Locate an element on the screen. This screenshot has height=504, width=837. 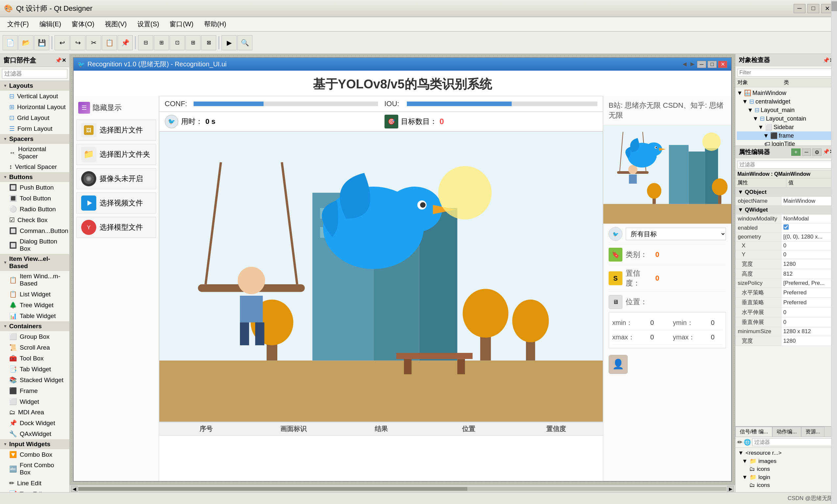
y-value: 0 is located at coordinates (809, 255).